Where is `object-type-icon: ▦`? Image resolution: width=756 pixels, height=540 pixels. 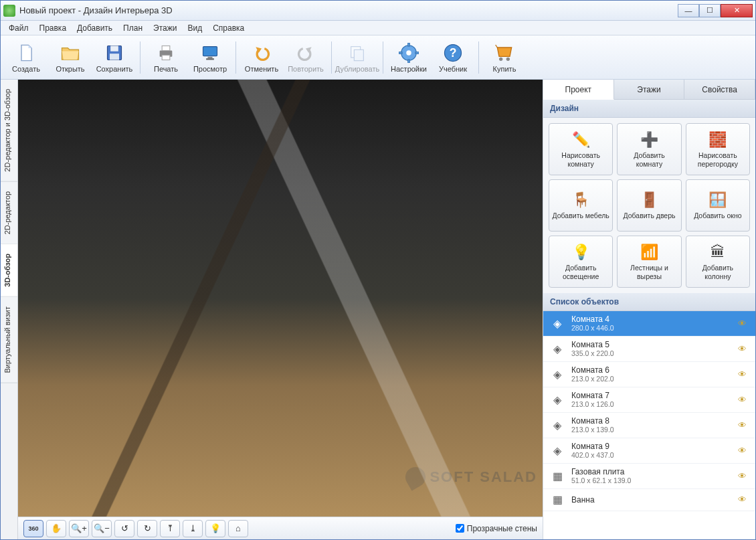
object-type-icon: ▦ is located at coordinates (557, 476).